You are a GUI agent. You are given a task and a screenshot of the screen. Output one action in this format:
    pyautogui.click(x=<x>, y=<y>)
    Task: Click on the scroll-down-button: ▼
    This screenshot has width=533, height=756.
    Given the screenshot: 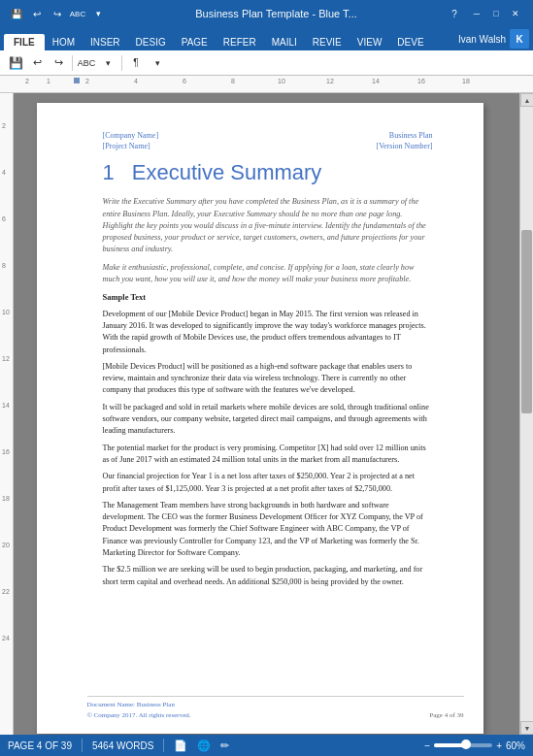 What is the action you would take?
    pyautogui.click(x=526, y=728)
    